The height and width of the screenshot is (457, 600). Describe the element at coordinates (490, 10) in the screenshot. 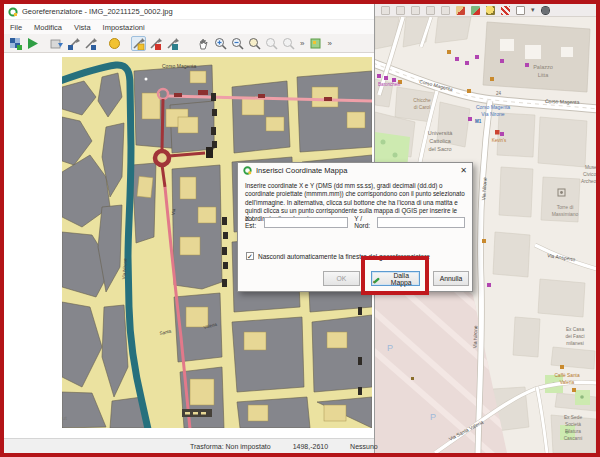

I see `identify-icon` at that location.